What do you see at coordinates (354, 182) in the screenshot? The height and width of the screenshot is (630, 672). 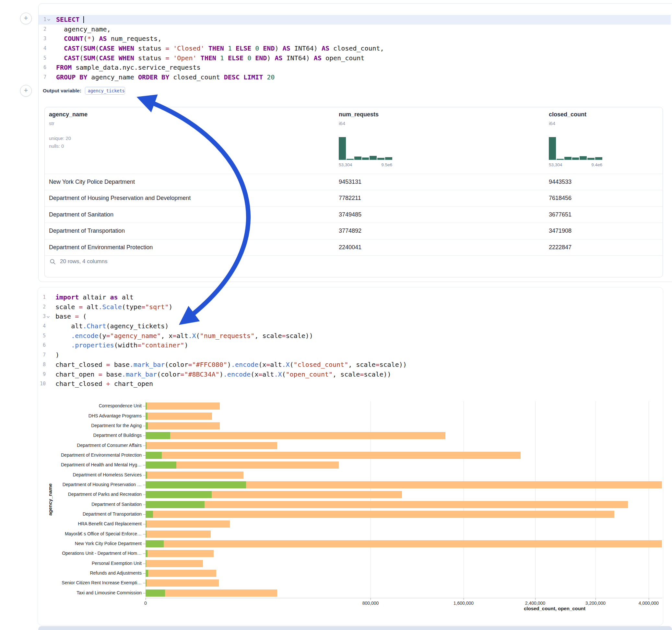 I see `table-row: New York City Police Department945313194…` at bounding box center [354, 182].